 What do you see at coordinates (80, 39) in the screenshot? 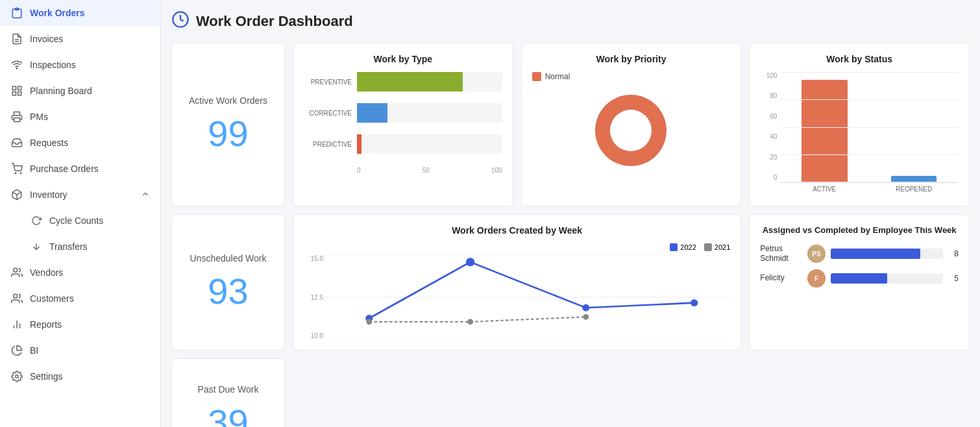
I see `sidebar-item-invoices: Invoices` at bounding box center [80, 39].